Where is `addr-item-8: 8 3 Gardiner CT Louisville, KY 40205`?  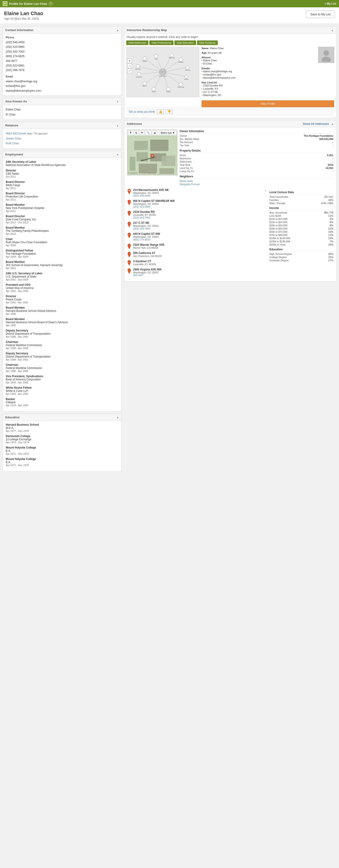 addr-item-8: 8 3 Gardiner CT Louisville, KY 40205 is located at coordinates (197, 263).